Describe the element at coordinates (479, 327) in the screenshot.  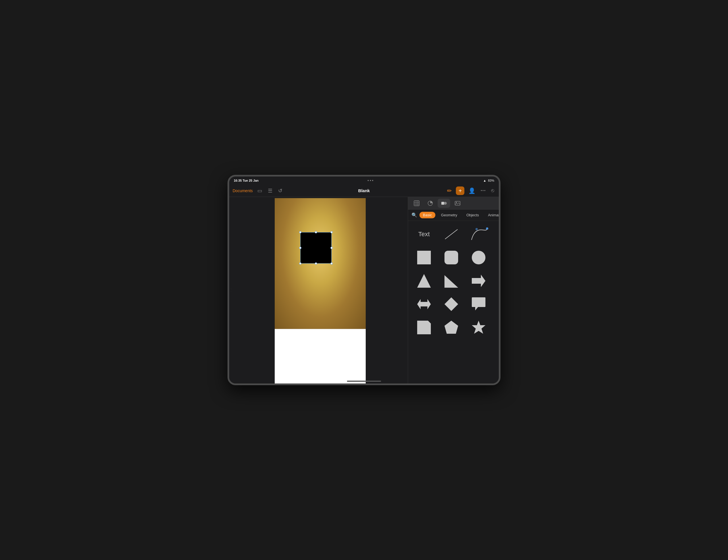
I see `shape-star` at that location.